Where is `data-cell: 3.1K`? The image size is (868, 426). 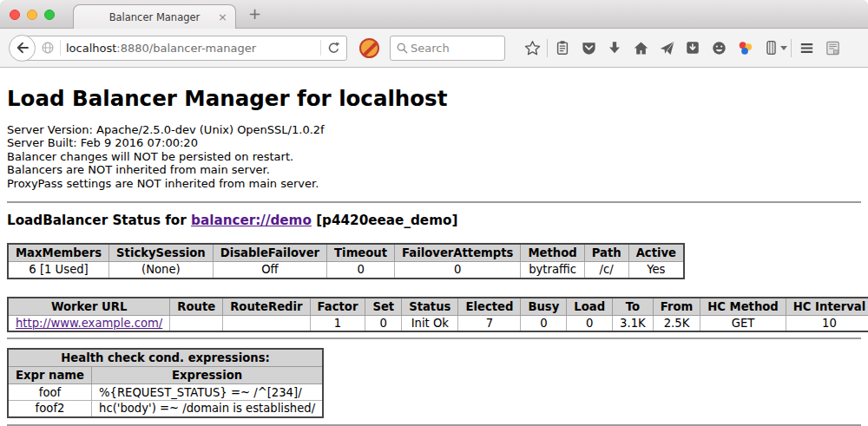
data-cell: 3.1K is located at coordinates (634, 323).